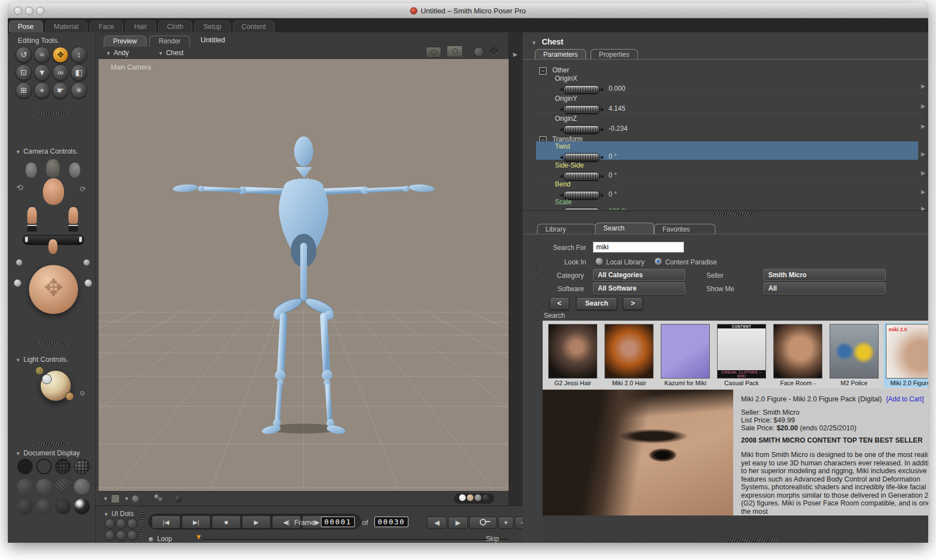 The width and height of the screenshot is (936, 560). Describe the element at coordinates (691, 262) in the screenshot. I see `content-paradise-label: Content Paradise` at that location.